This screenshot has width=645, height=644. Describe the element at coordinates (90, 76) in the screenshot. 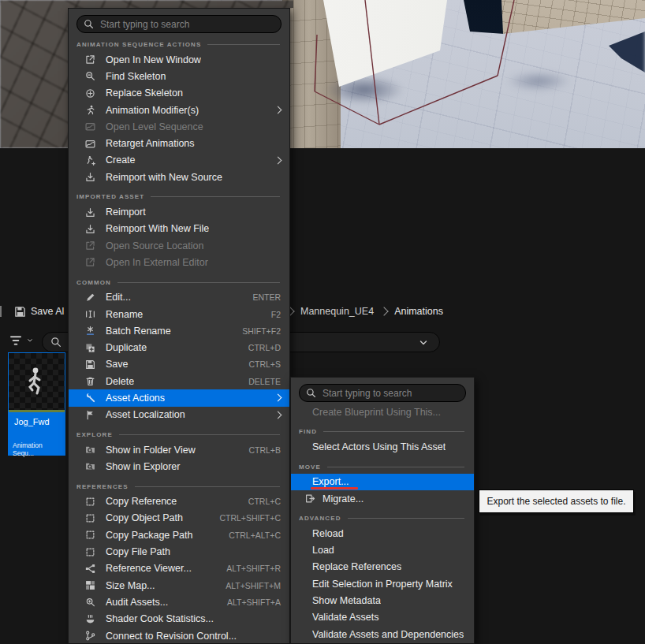

I see `find-skeleton-icon` at that location.